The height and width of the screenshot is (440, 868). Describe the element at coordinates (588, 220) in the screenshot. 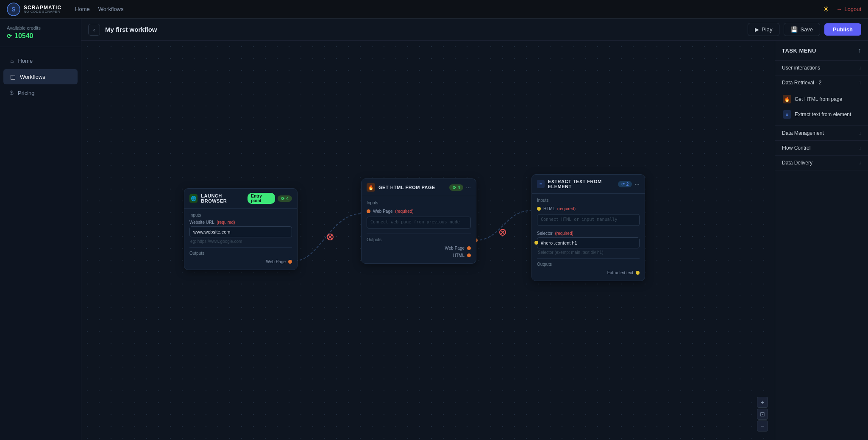

I see `html-connect-input: Connect HTML or input manually` at that location.